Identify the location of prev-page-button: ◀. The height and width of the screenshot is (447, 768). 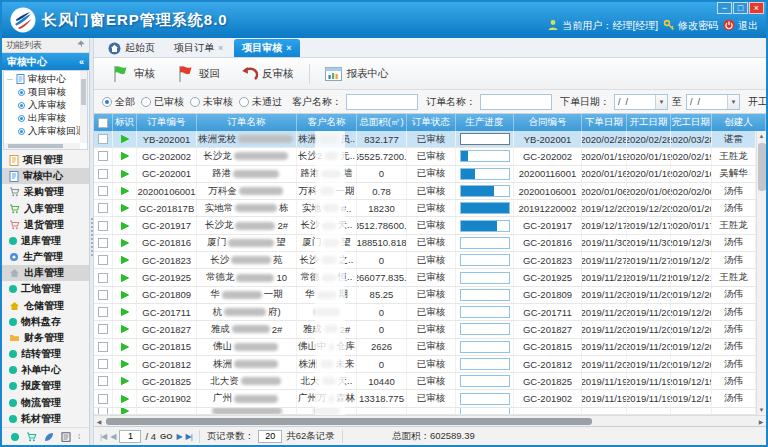
(112, 436).